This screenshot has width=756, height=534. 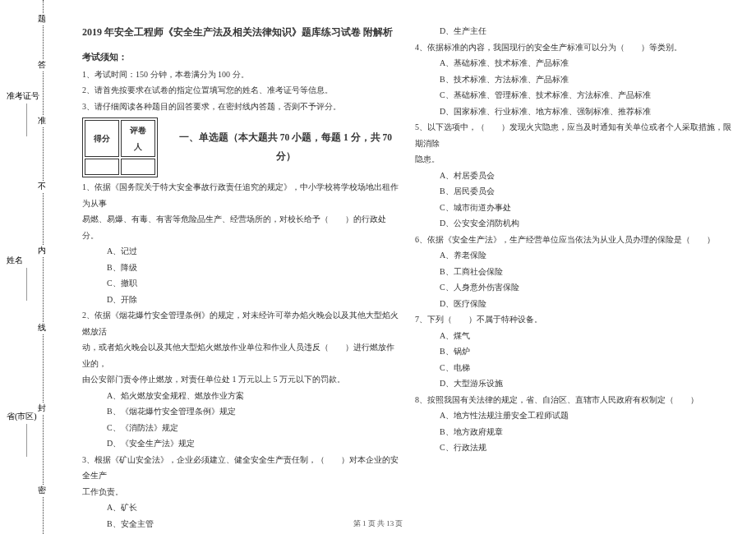 What do you see at coordinates (102, 138) in the screenshot?
I see `score-col-score: 得分` at bounding box center [102, 138].